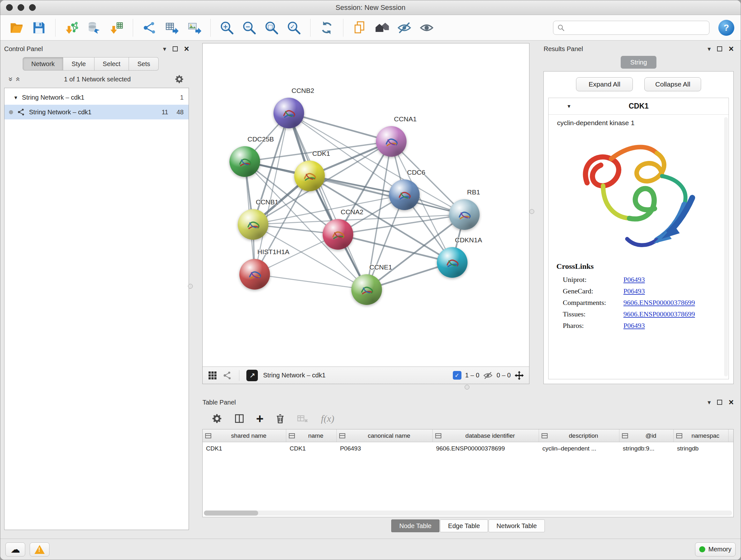 This screenshot has height=560, width=741. I want to click on network-node-CDC25B, so click(245, 162).